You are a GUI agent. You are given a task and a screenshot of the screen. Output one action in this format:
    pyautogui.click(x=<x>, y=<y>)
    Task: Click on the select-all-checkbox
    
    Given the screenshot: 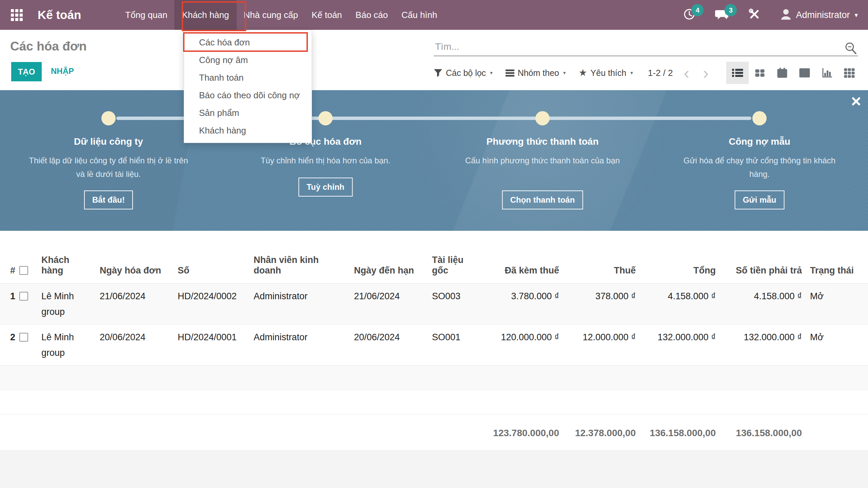 What is the action you would take?
    pyautogui.click(x=24, y=270)
    